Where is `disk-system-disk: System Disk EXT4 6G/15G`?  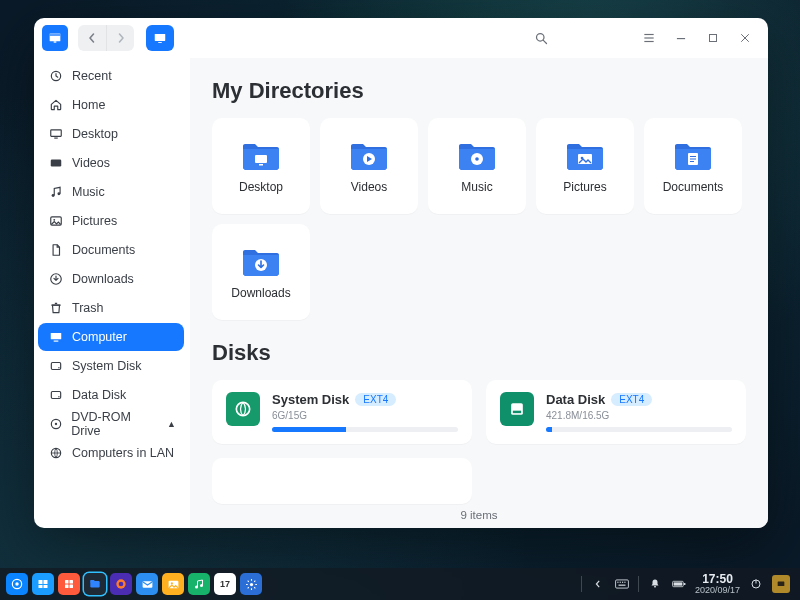 disk-system-disk: System Disk EXT4 6G/15G is located at coordinates (342, 412).